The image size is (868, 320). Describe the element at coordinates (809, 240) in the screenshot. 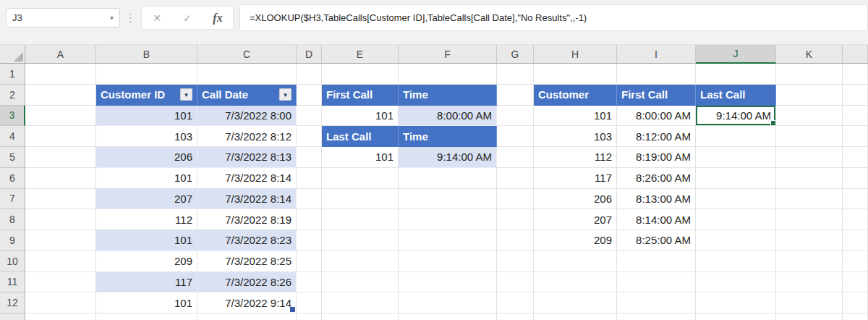

I see `cell-K9` at that location.